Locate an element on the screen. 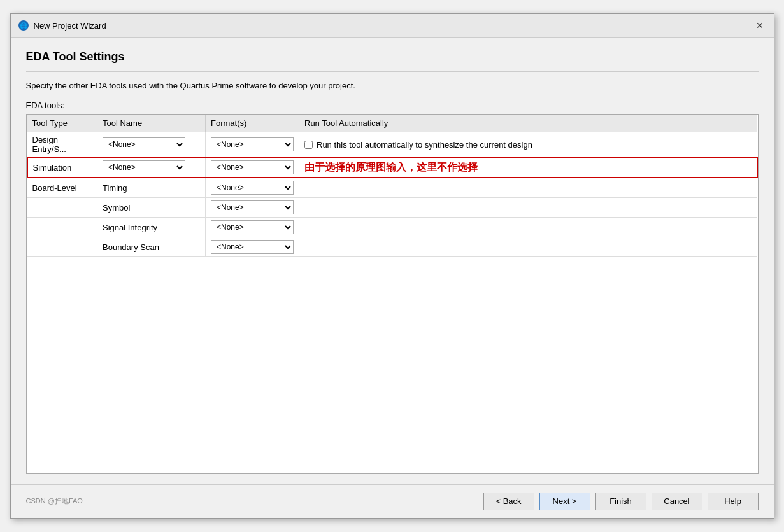 This screenshot has height=532, width=784. title-bar: 🌐 New Project Wizard ✕ is located at coordinates (392, 25).